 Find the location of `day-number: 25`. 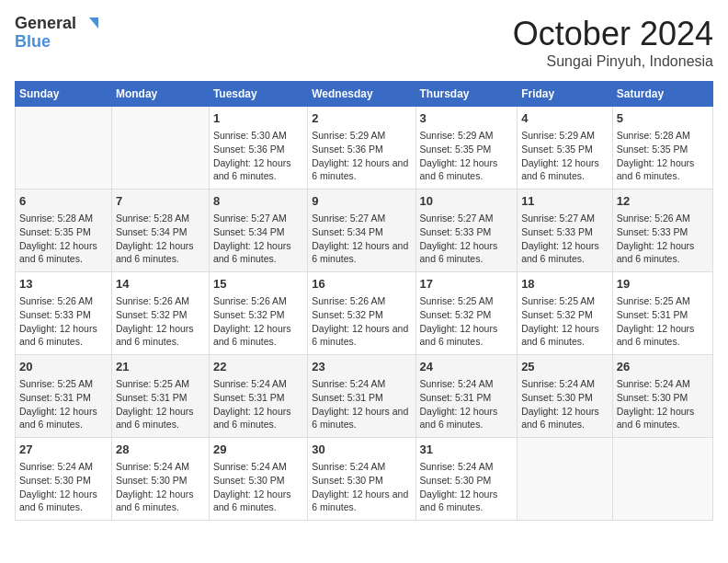

day-number: 25 is located at coordinates (564, 367).